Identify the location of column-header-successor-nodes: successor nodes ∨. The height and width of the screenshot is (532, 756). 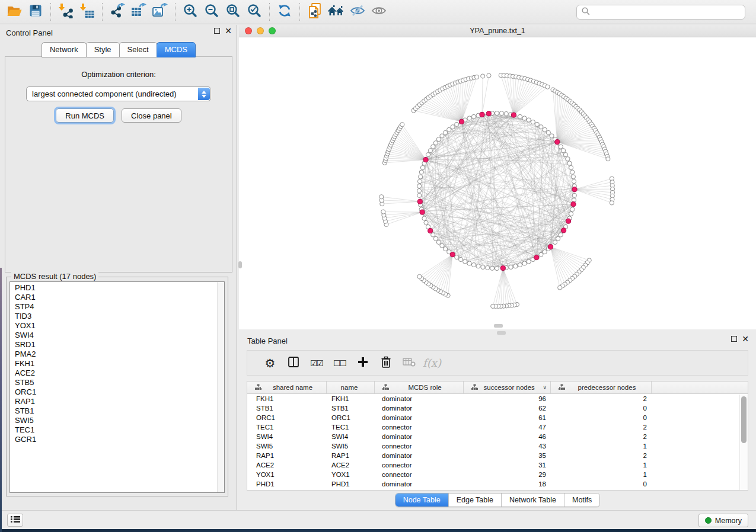
(508, 387).